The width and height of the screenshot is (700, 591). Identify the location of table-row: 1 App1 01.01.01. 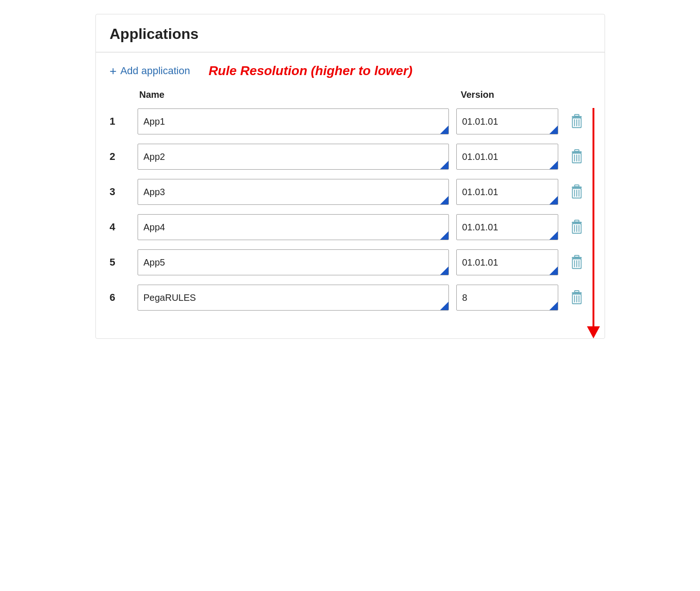
(350, 121).